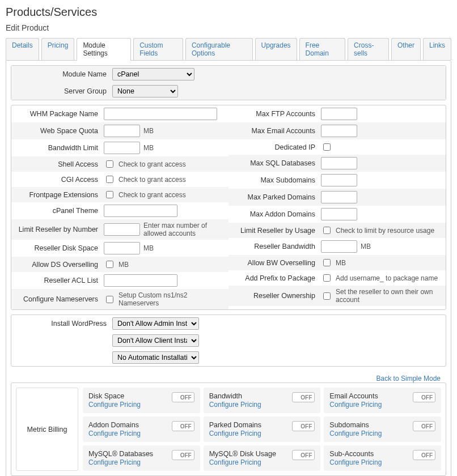 Image resolution: width=457 pixels, height=476 pixels. What do you see at coordinates (160, 114) in the screenshot?
I see `whm-package-name-input` at bounding box center [160, 114].